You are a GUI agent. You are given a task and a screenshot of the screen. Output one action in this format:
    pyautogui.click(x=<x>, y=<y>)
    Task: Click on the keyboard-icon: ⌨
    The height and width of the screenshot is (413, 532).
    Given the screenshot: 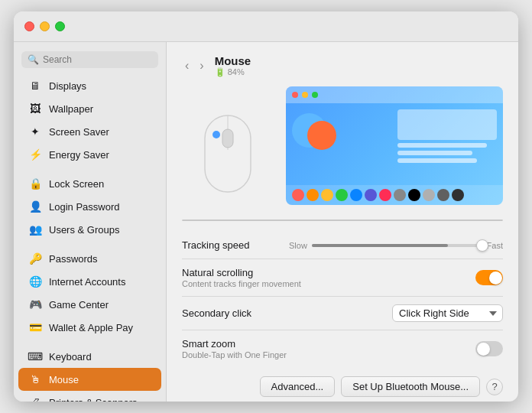 What is the action you would take?
    pyautogui.click(x=35, y=356)
    